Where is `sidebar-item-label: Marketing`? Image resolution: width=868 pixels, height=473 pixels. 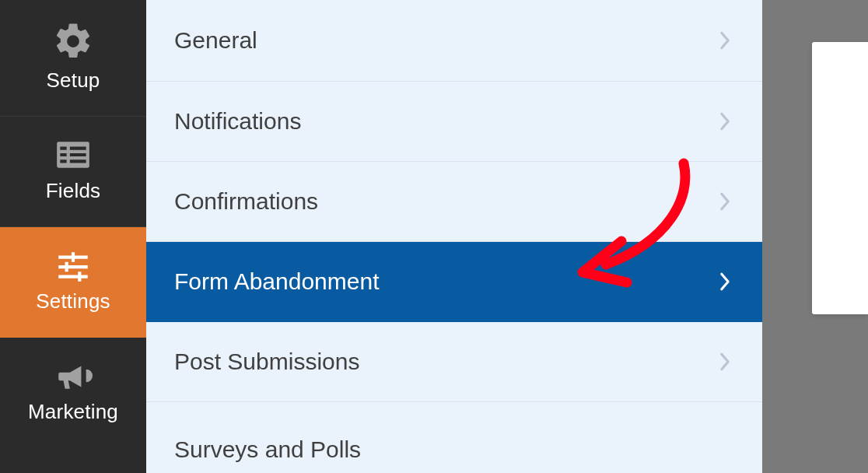 sidebar-item-label: Marketing is located at coordinates (73, 412).